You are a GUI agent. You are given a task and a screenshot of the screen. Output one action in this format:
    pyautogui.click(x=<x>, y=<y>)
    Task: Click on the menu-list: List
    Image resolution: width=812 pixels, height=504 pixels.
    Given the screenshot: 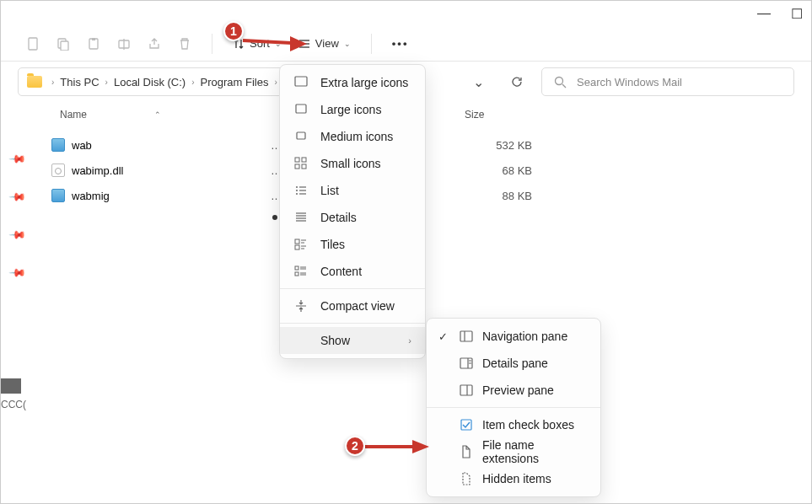 What is the action you would take?
    pyautogui.click(x=352, y=190)
    